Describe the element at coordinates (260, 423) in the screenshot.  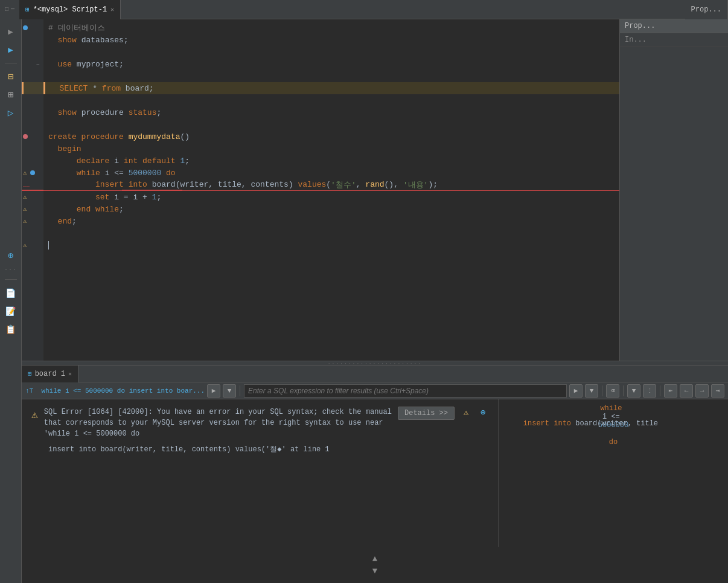
I see `error-header: ⚠ SQL Error [1064] [42000]: You have an …` at that location.